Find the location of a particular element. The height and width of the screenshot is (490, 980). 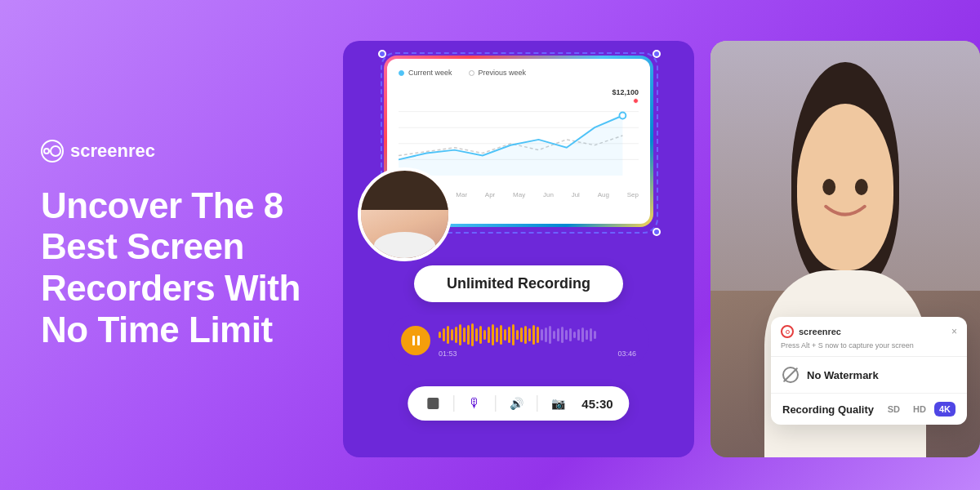

headline-line3: Recorders With is located at coordinates (171, 287).